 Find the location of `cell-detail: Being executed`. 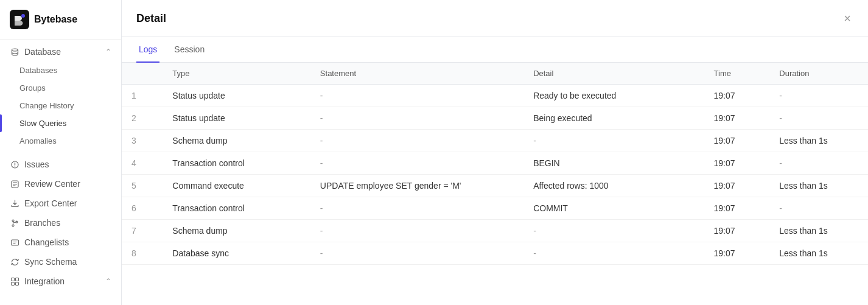

cell-detail: Being executed is located at coordinates (614, 118).